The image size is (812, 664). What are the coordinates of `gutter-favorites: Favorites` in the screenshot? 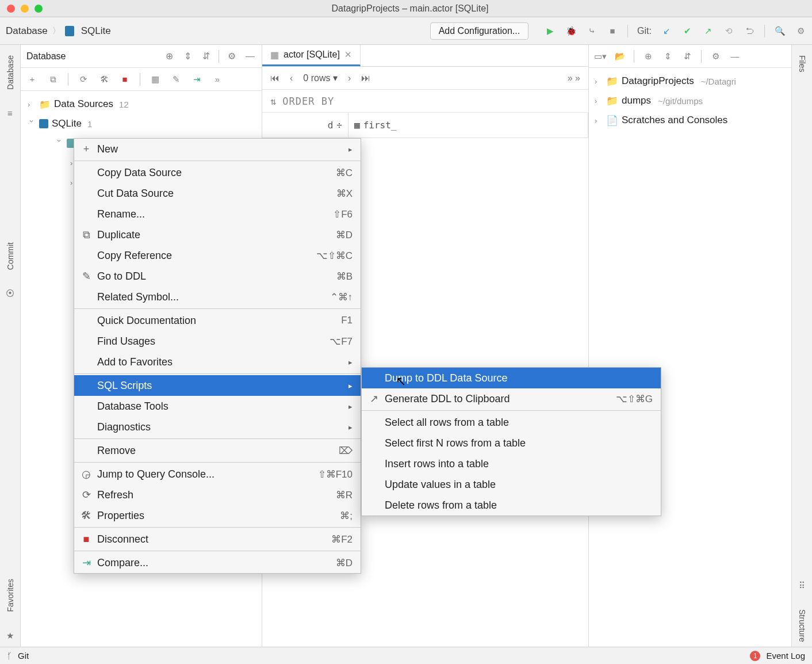 It's located at (10, 596).